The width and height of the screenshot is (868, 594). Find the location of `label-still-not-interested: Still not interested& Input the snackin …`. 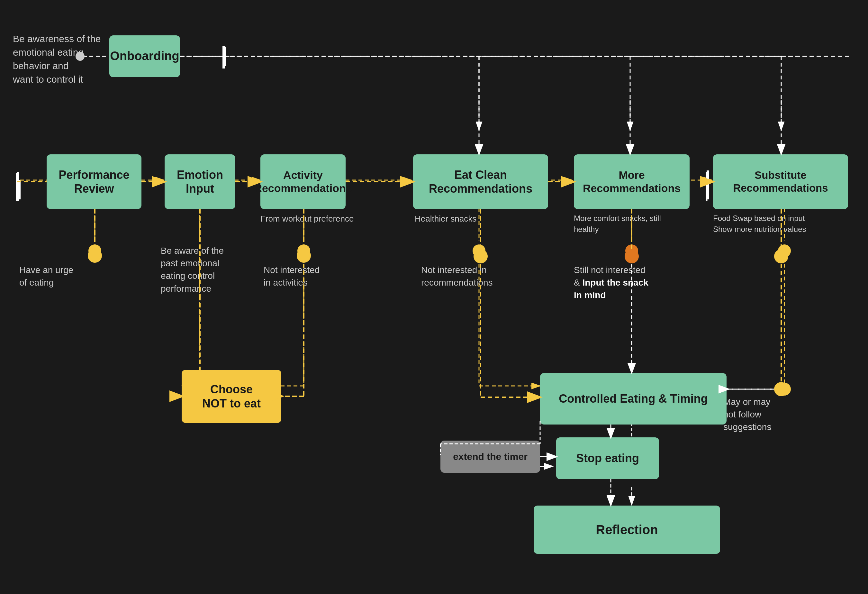

label-still-not-interested: Still not interested& Input the snackin … is located at coordinates (611, 282).